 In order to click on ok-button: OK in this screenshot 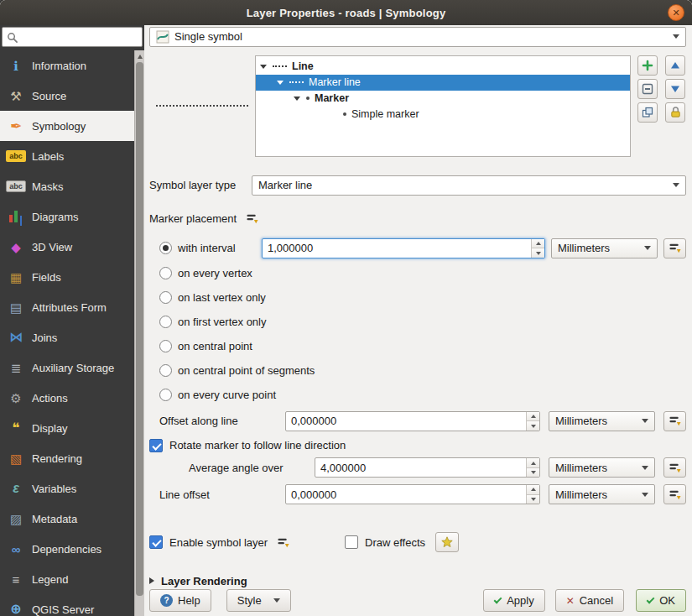, I will do `click(661, 601)`.